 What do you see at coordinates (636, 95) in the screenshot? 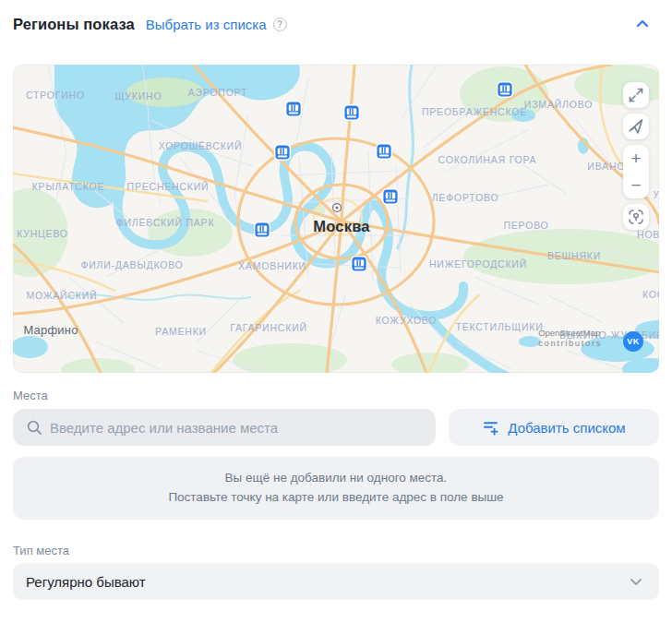
I see `map-fullscreen-button` at bounding box center [636, 95].